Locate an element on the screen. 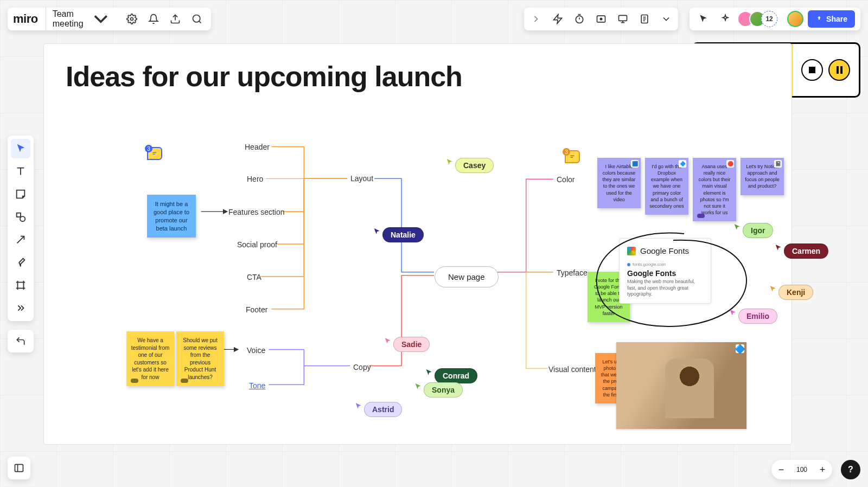  cursor-kenji: Kenji is located at coordinates (791, 292).